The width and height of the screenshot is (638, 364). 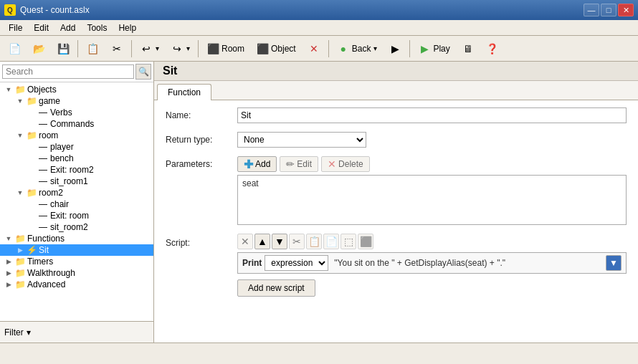 What do you see at coordinates (442, 49) in the screenshot?
I see `play-label: Play` at bounding box center [442, 49].